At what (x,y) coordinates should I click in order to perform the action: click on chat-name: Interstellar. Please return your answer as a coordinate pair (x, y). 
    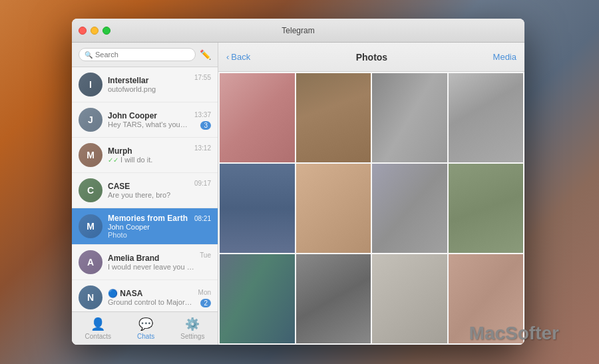
    Looking at the image, I should click on (148, 81).